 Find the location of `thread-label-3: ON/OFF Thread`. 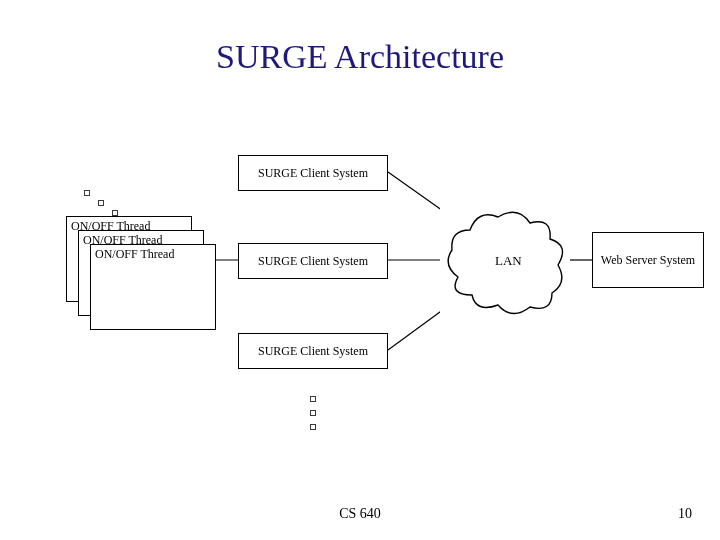

thread-label-3: ON/OFF Thread is located at coordinates (153, 254).